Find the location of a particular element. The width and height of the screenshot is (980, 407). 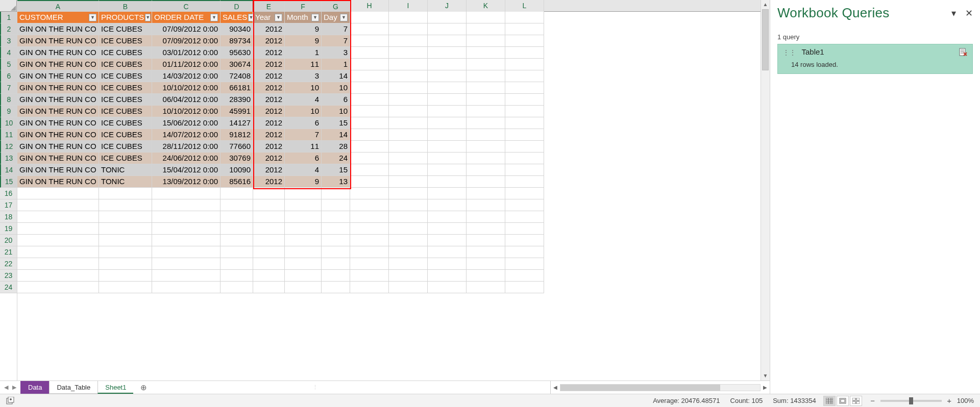

table-cell: 72408 is located at coordinates (237, 77).